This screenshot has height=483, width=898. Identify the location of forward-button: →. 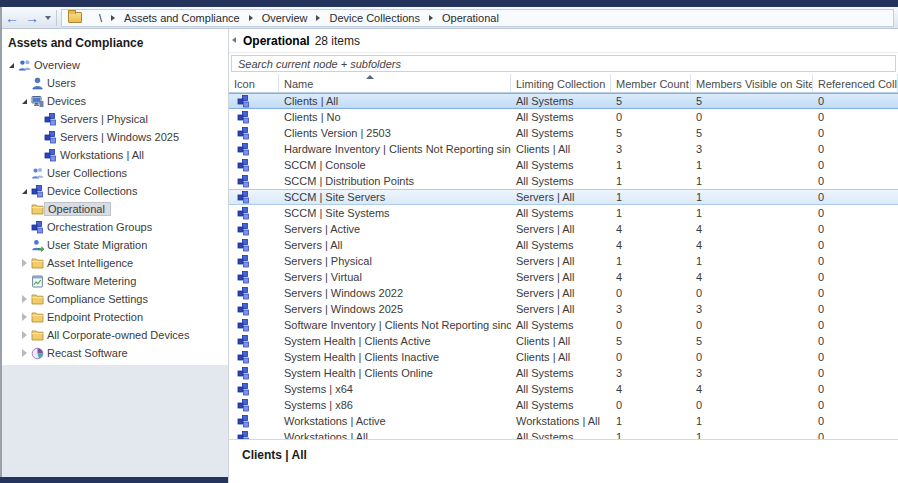
(32, 18).